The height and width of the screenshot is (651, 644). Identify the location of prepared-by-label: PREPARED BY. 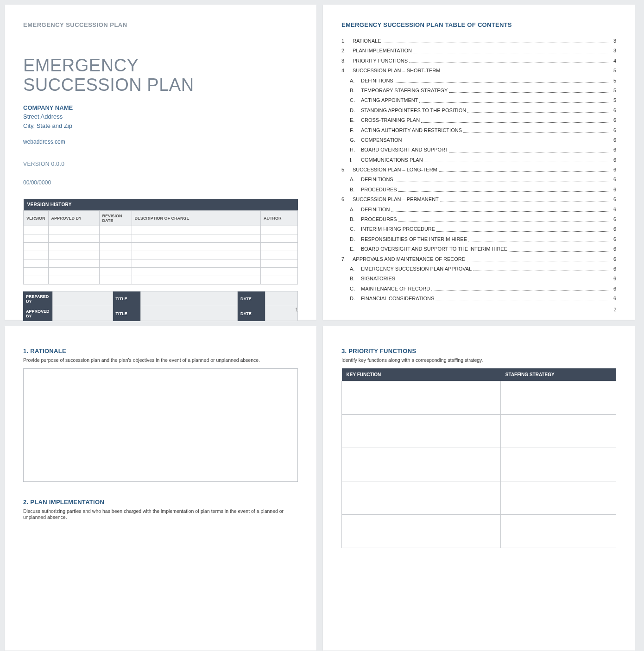
(38, 299).